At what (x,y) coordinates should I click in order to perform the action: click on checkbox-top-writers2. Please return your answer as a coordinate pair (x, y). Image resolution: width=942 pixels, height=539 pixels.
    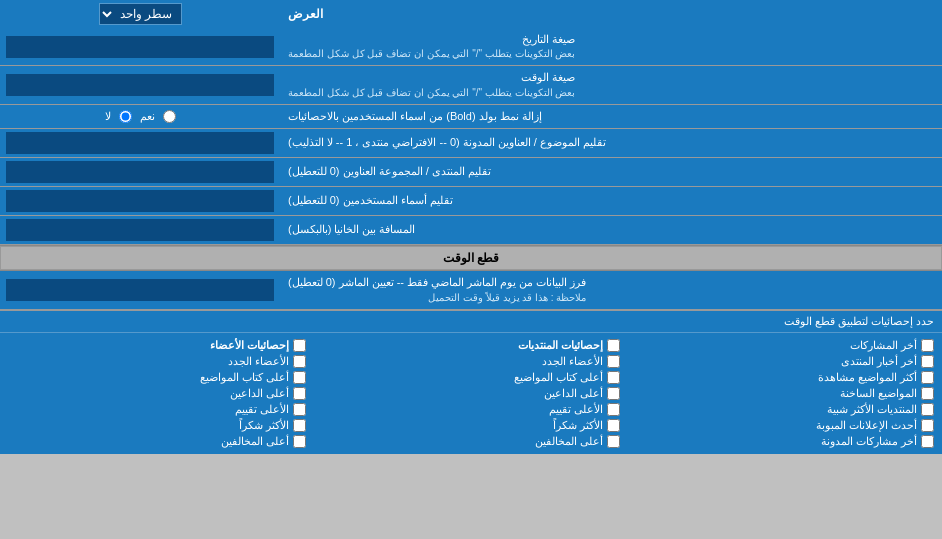
    Looking at the image, I should click on (300, 378).